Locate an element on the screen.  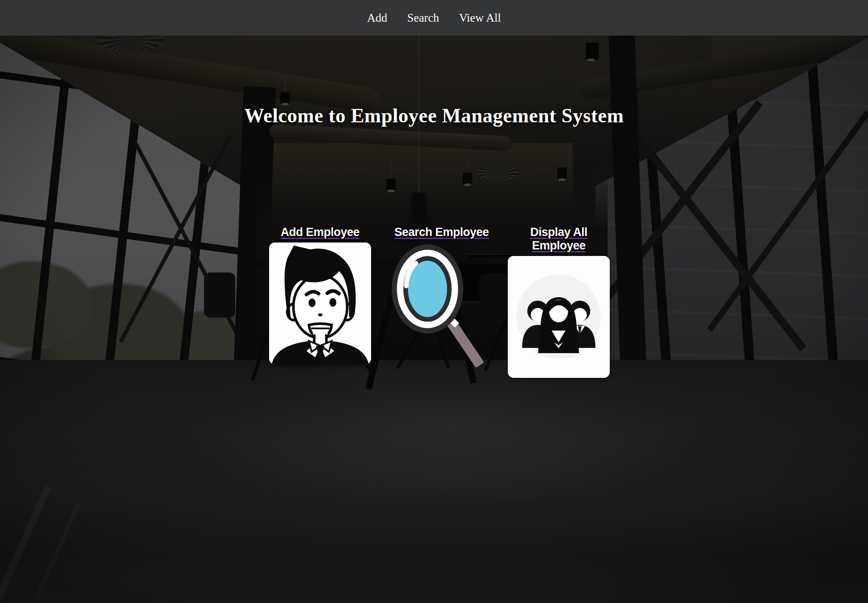
magnifier-icon is located at coordinates (442, 308).